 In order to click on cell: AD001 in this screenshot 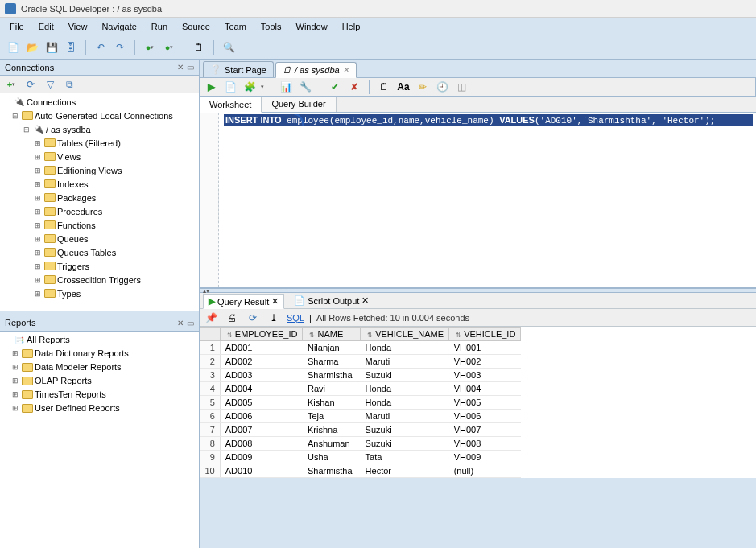, I will do `click(261, 348)`.